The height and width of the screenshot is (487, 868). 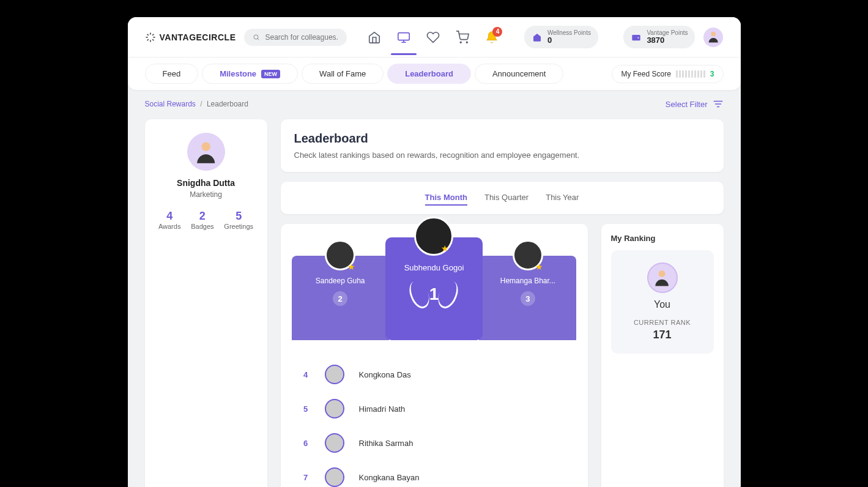 What do you see at coordinates (202, 226) in the screenshot?
I see `stat-badges-lbl: Badges` at bounding box center [202, 226].